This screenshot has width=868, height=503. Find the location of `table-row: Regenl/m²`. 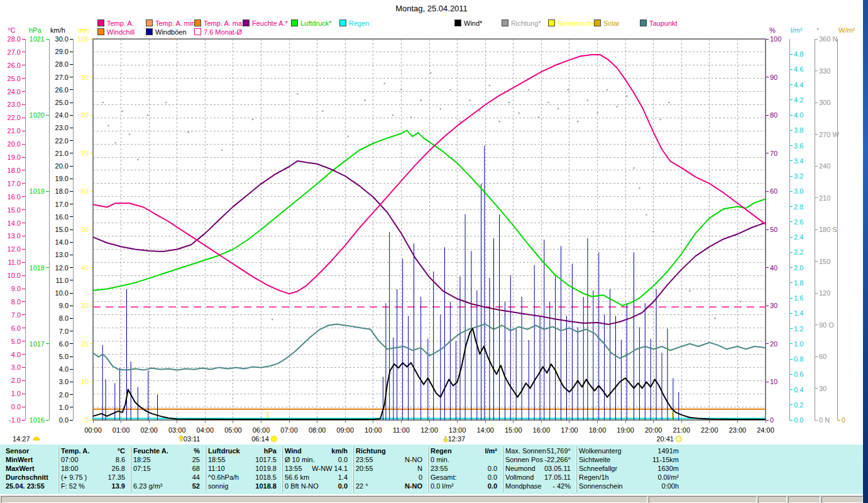

table-row: Regenl/m² is located at coordinates (464, 451).